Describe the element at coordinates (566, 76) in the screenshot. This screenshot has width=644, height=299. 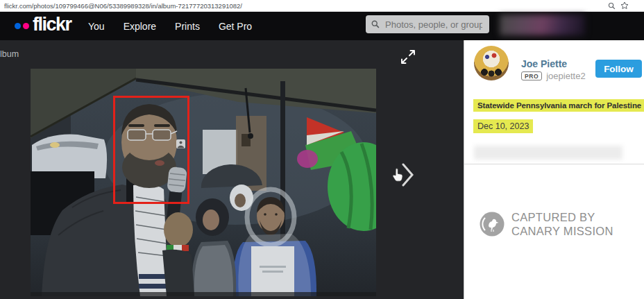
I see `owner-username: joepiette2` at that location.